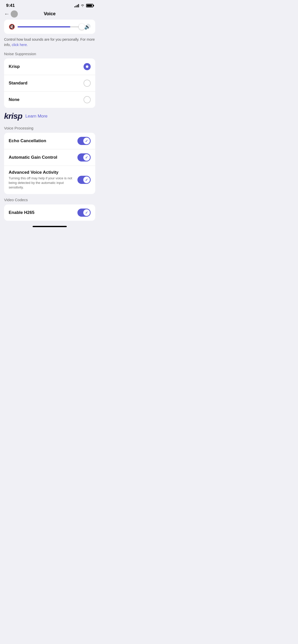  What do you see at coordinates (13, 116) in the screenshot?
I see `krisp-logo: krisp` at bounding box center [13, 116].